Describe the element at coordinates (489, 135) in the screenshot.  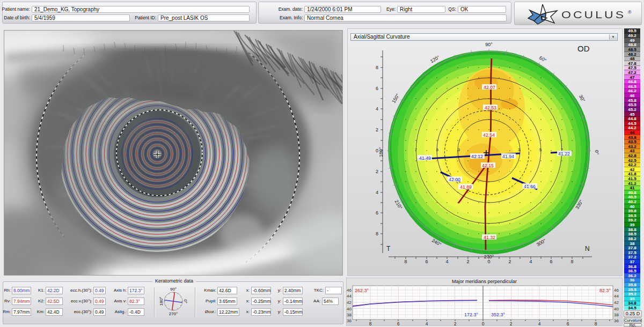
I see `svg-text: 42.54` at that location.